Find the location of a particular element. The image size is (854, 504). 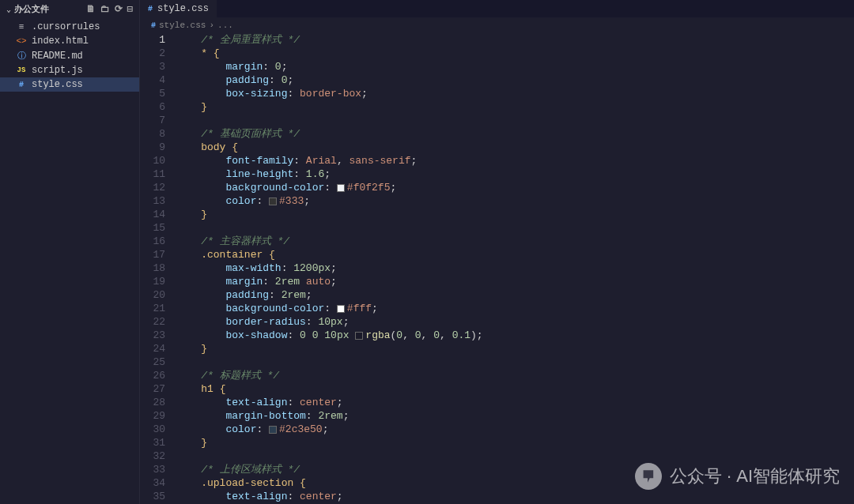

line-number-gutter: 1234567891011121314151617181920212223242… is located at coordinates (158, 269).